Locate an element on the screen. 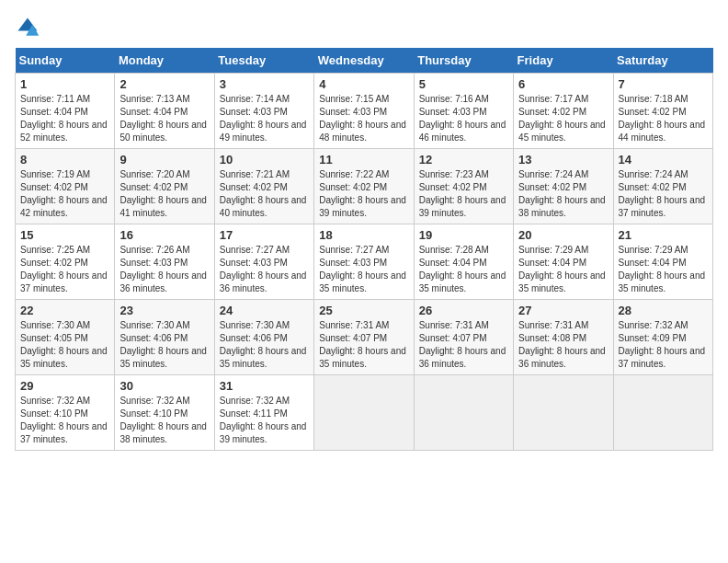 The width and height of the screenshot is (728, 563). day-number: 10 is located at coordinates (265, 160).